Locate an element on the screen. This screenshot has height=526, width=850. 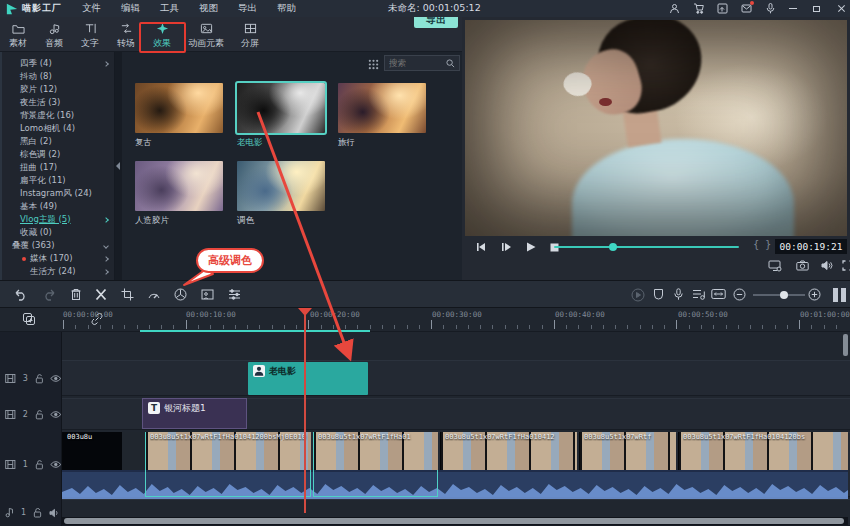
track-number: 1 is located at coordinates (24, 512).